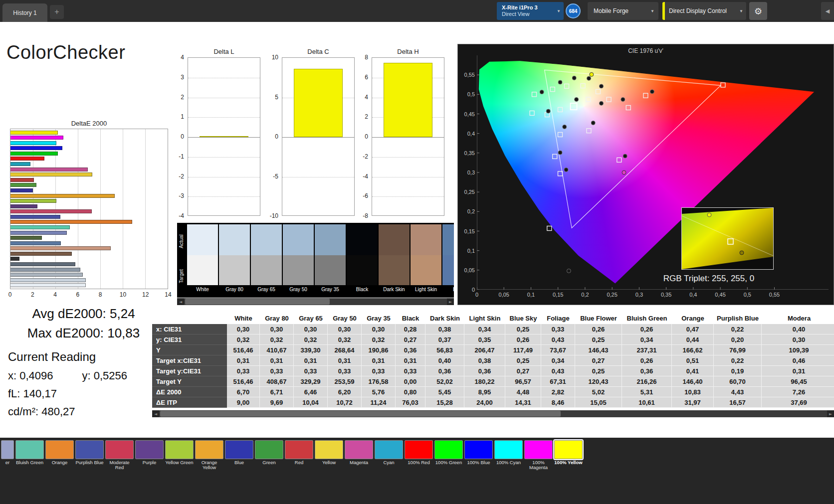 Image resolution: width=834 pixels, height=504 pixels. What do you see at coordinates (530, 11) in the screenshot?
I see `meter-selector: X-Rite i1Pro 3 Direct View ▼` at bounding box center [530, 11].